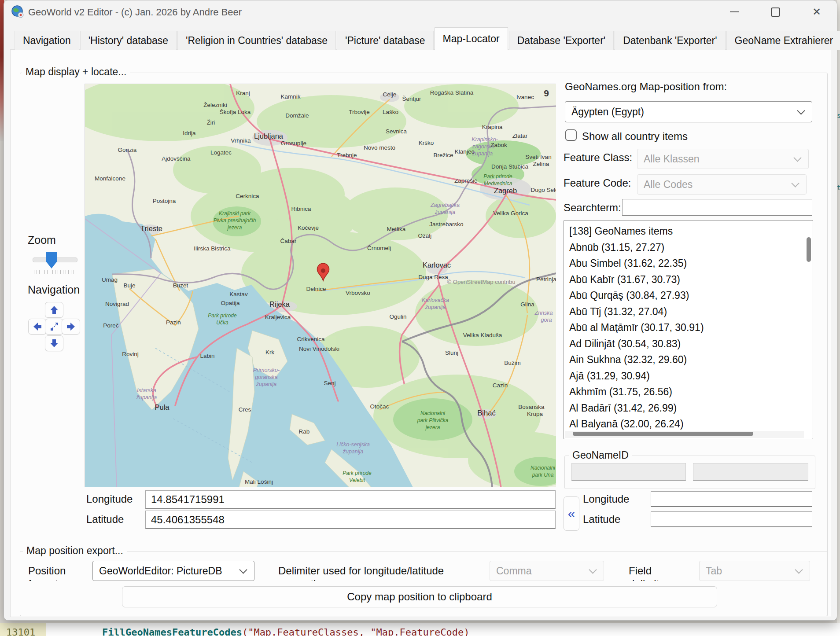 The image size is (840, 636). Describe the element at coordinates (520, 136) in the screenshot. I see `svg-text: Zlatar` at that location.